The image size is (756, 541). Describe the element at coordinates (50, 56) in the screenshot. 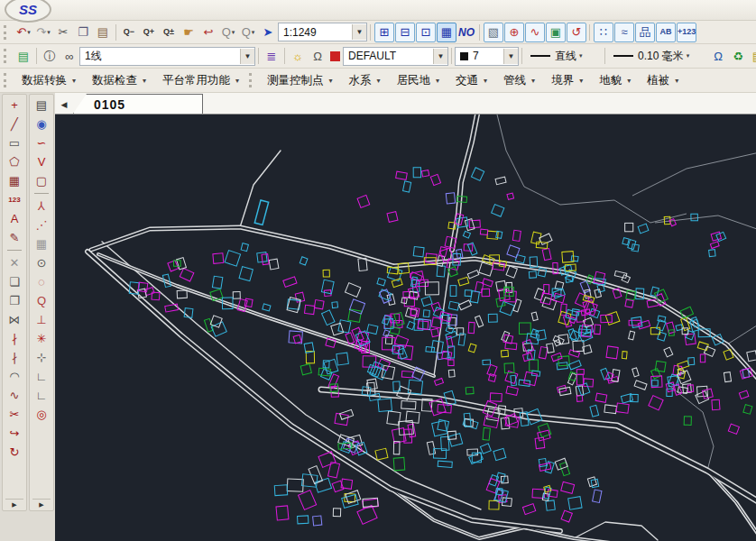

I see `info-icon: ⓘ` at that location.